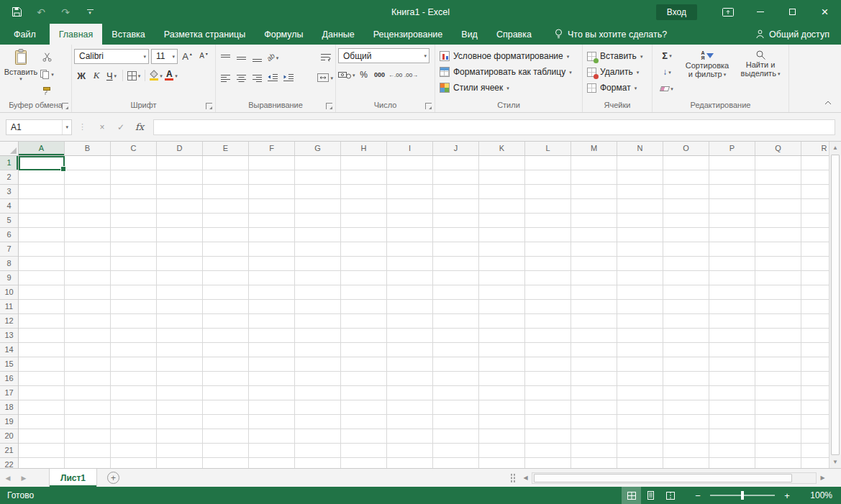 The height and width of the screenshot is (504, 841). Describe the element at coordinates (617, 88) in the screenshot. I see `format-cells-button: Формат ▾` at that location.